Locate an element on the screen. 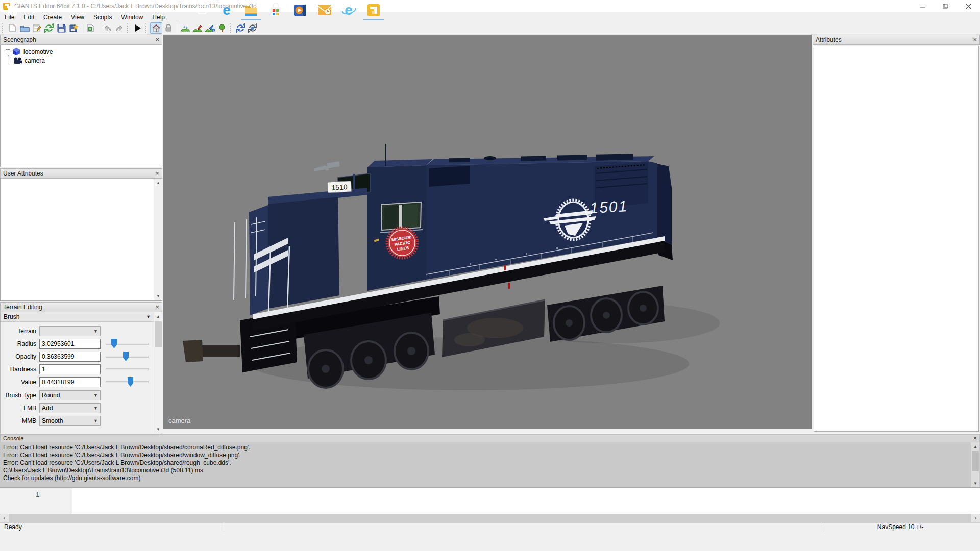 This screenshot has height=551, width=980. terrain-editing-close-icon: × is located at coordinates (157, 307).